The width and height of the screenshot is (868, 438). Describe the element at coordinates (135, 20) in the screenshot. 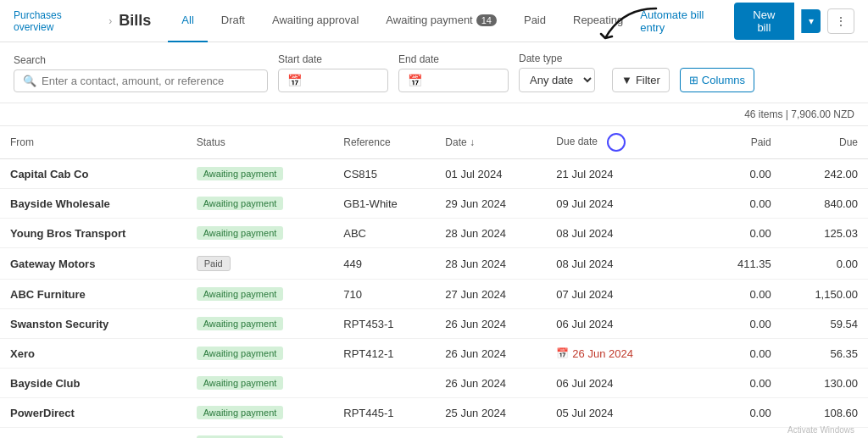

I see `page-title: Bills` at that location.